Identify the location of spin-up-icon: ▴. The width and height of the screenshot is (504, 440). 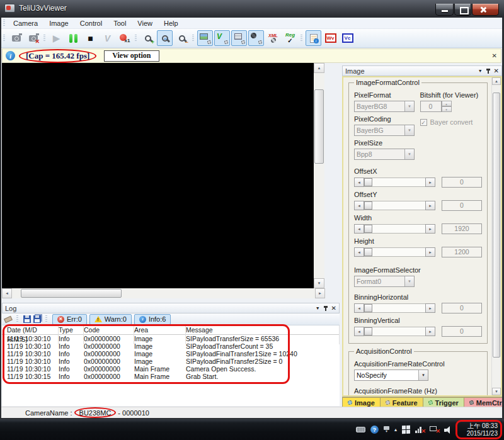
(447, 103).